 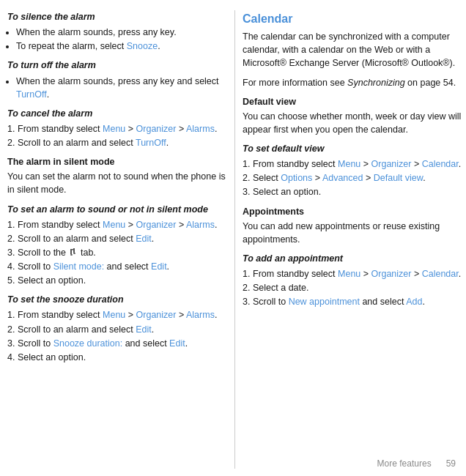 I want to click on turn-off-bullet-1: When the alarm sounds, press any key and…, so click(x=122, y=88).